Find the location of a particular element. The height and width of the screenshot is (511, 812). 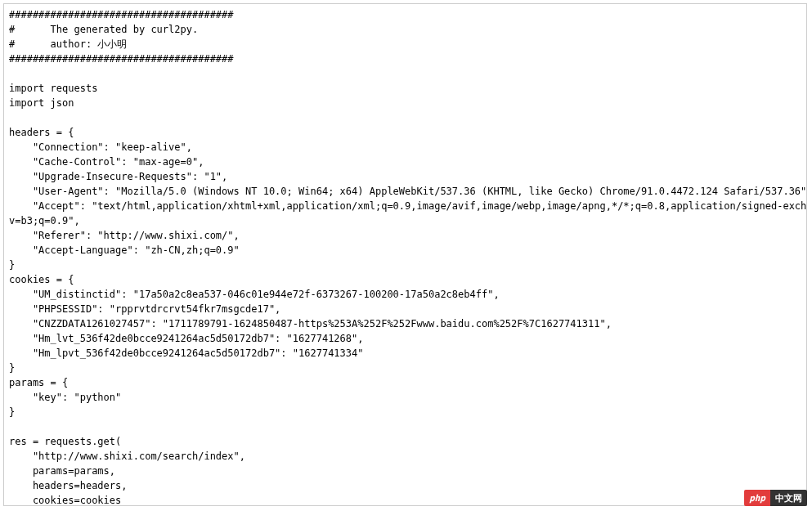

badge-label: 中文网 is located at coordinates (788, 498).